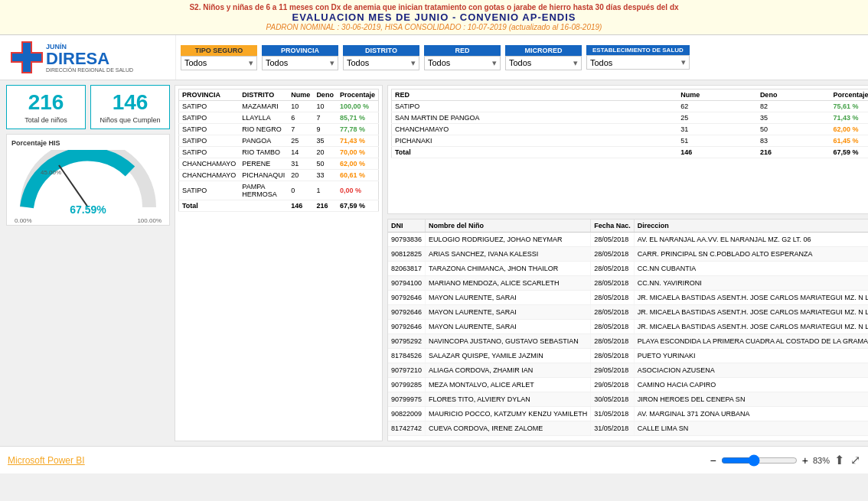  Describe the element at coordinates (629, 141) in the screenshot. I see `table-row: PICHANAKI518361,45 %` at that location.